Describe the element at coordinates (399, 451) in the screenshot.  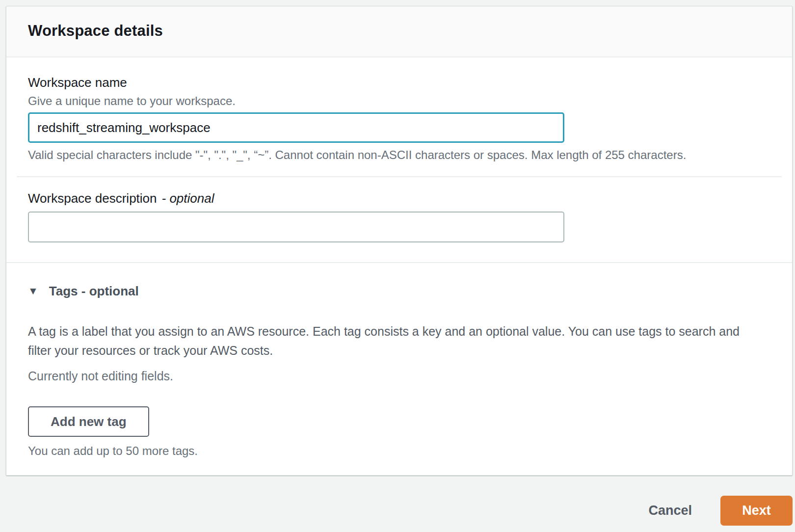
I see `tags-limit-note: You can add up to 50 more tags.` at that location.